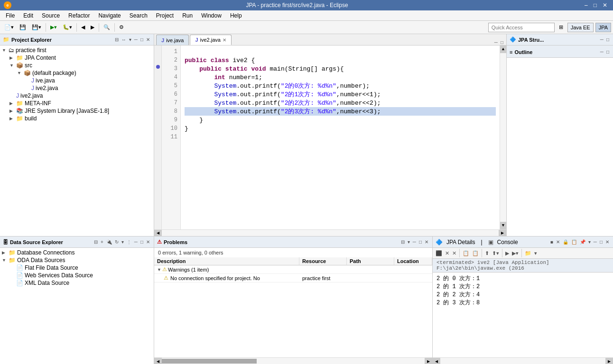  What do you see at coordinates (609, 361) in the screenshot?
I see `con-hscroll-right: ▶` at bounding box center [609, 361].